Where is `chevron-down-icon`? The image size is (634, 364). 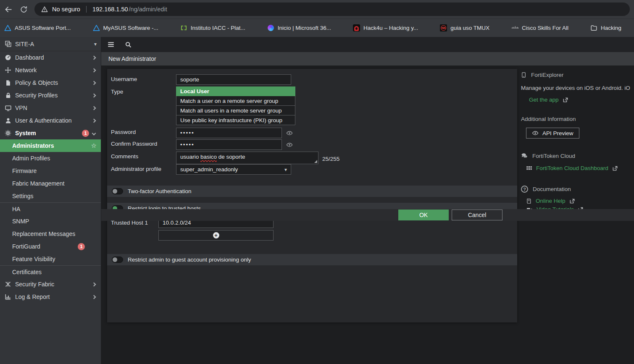 chevron-down-icon is located at coordinates (94, 133).